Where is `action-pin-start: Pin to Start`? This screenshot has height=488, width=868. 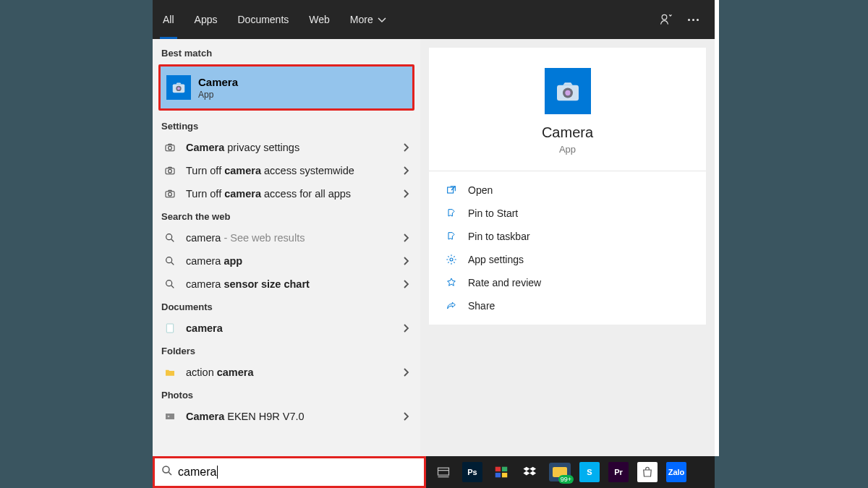
action-pin-start: Pin to Start is located at coordinates (567, 213).